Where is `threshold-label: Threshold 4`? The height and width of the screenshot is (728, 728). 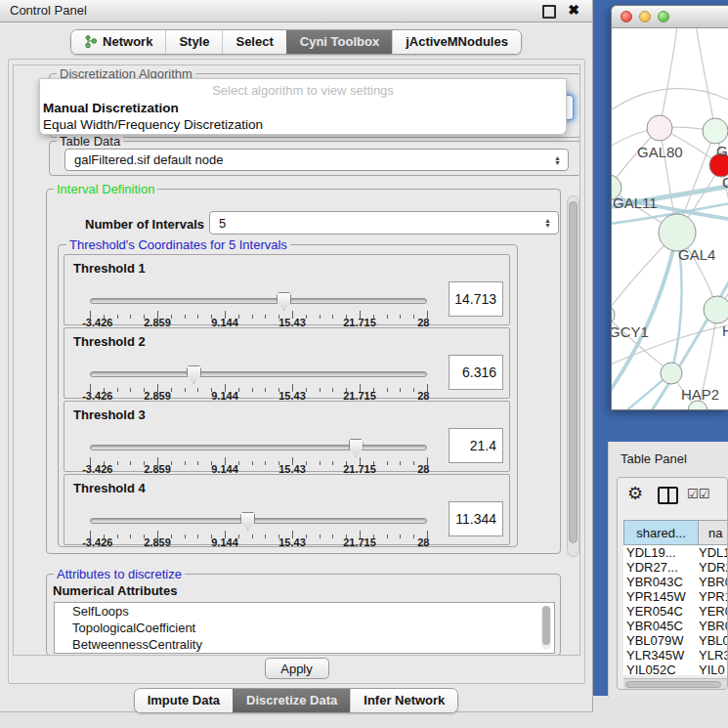
threshold-label: Threshold 4 is located at coordinates (109, 489).